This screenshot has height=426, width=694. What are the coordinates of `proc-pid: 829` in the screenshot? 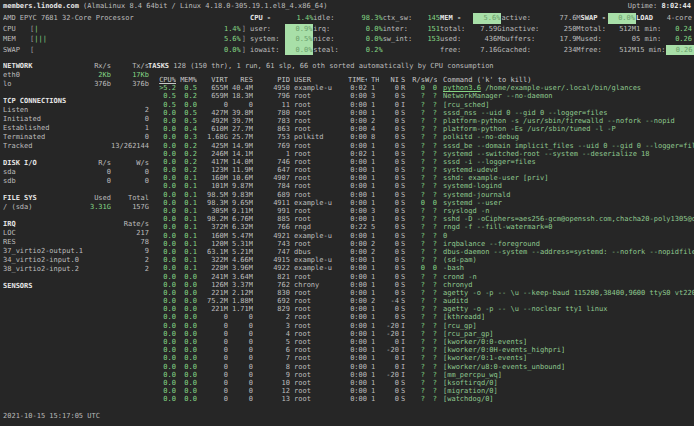 It's located at (272, 309).